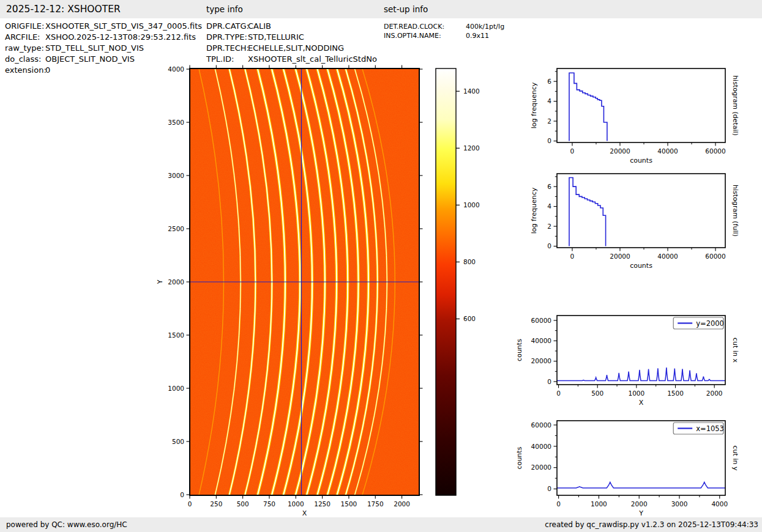 The height and width of the screenshot is (532, 762). Describe the element at coordinates (446, 282) in the screenshot. I see `colorbar-gradient` at that location.